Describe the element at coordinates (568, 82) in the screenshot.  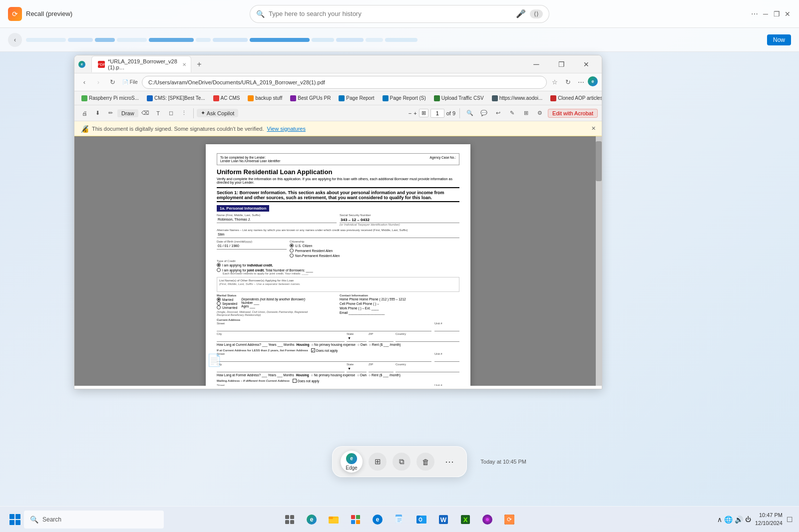
I see `reload-icon: ↻` at that location.